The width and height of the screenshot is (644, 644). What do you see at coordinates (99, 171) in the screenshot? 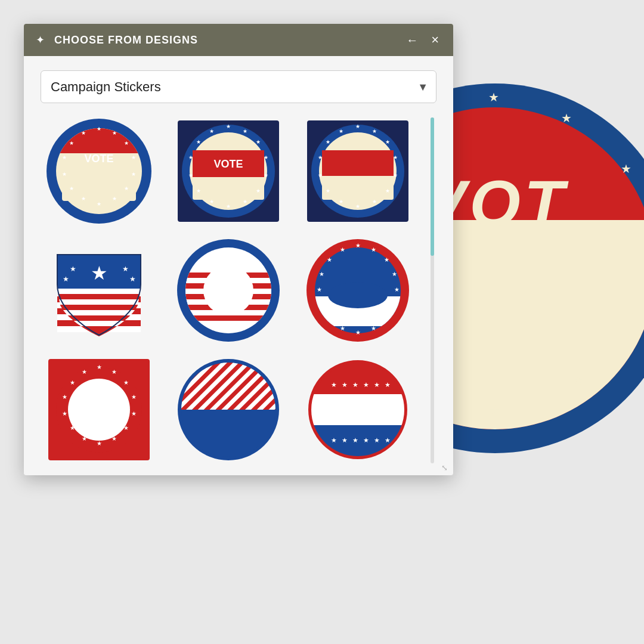
I see `sticker-item-1: VOTE ★ ★ ★ ★ ★ ★ ★ ★ ★ ★ ★ ★` at bounding box center [99, 171].